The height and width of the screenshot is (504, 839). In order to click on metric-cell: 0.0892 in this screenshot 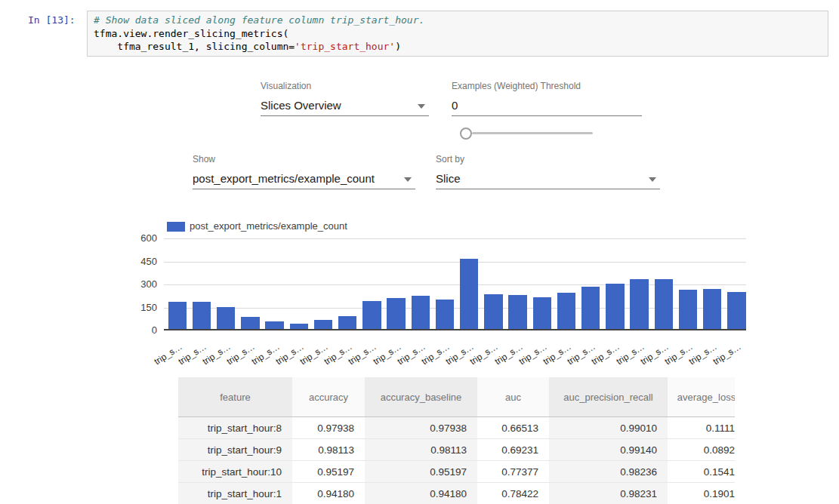, I will do `click(701, 450)`.